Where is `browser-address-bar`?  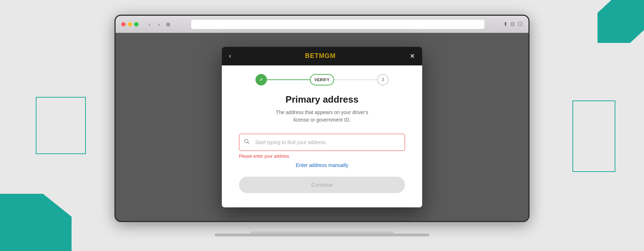
browser-address-bar is located at coordinates (338, 24).